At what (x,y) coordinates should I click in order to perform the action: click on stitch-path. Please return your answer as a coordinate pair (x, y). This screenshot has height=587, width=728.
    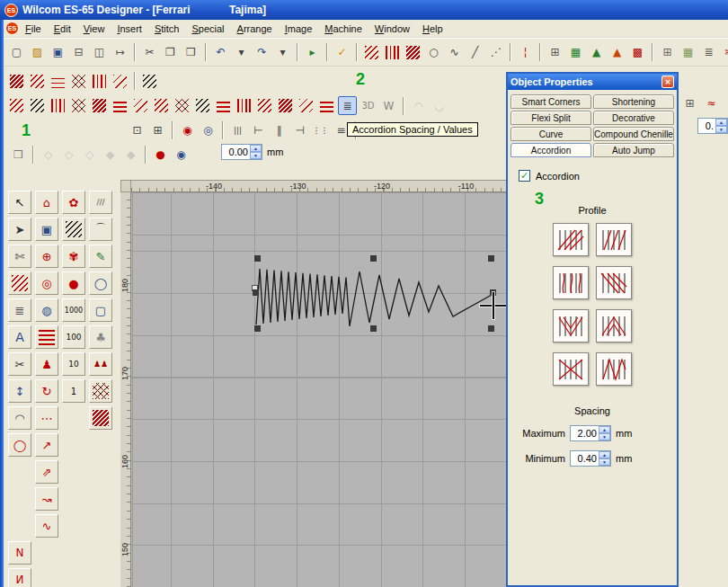
    Looking at the image, I should click on (374, 298).